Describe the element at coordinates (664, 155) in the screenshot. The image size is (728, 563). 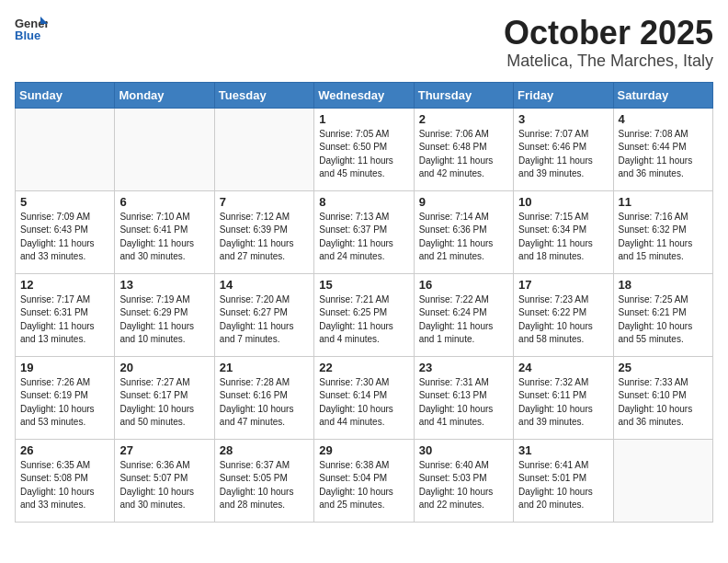
I see `day-info: Sunrise: 7:08 AM Sunset: 6:44 PM Dayligh…` at that location.